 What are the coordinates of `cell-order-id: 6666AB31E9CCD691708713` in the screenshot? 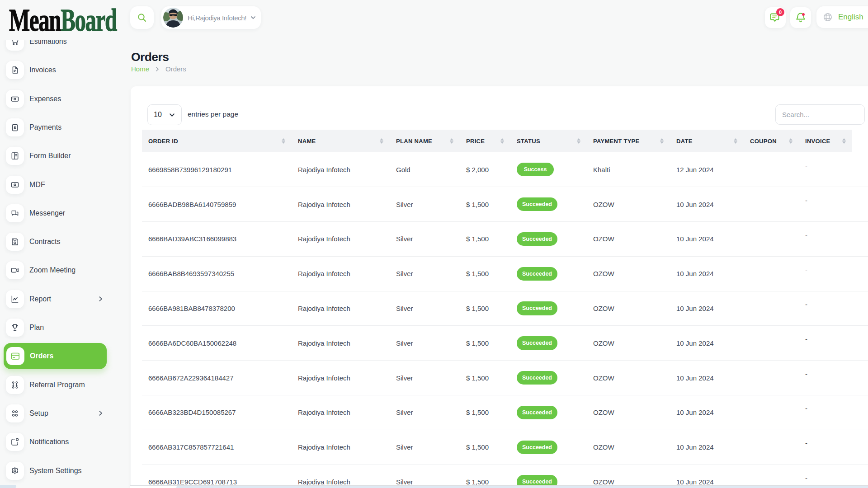 It's located at (217, 476).